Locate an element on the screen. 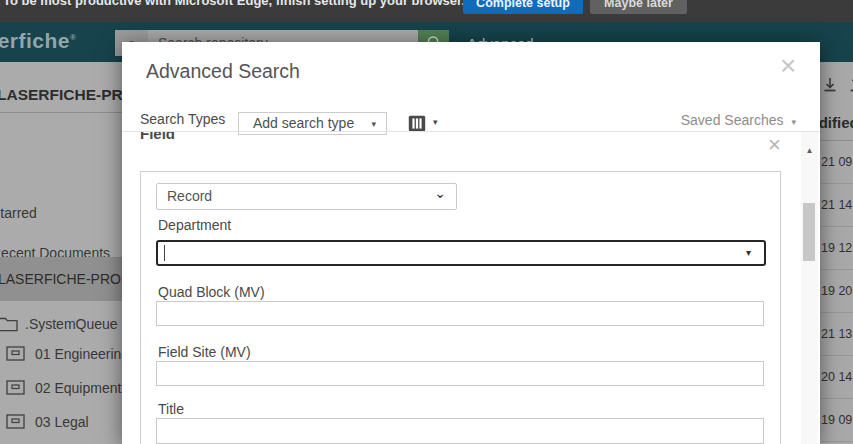 Image resolution: width=853 pixels, height=444 pixels. results-table-strip: Modified 21 09: 21 14: 19 12: 19 20: 21 … is located at coordinates (836, 253).